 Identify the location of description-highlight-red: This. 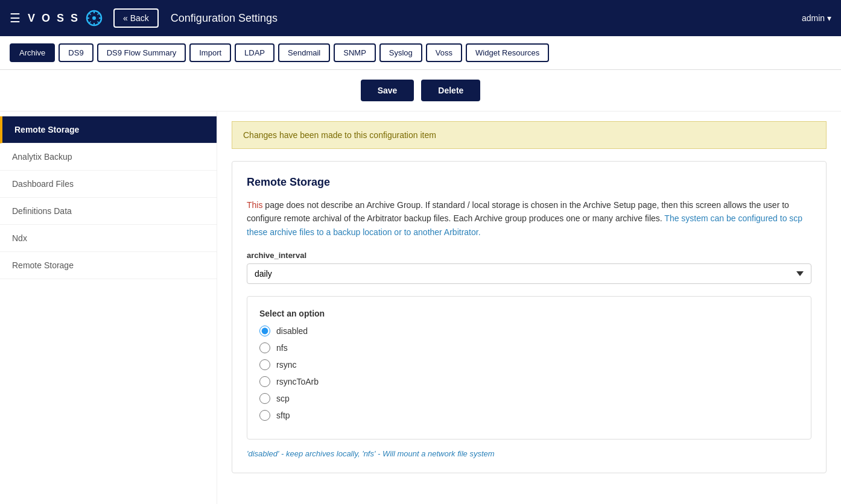
(255, 205).